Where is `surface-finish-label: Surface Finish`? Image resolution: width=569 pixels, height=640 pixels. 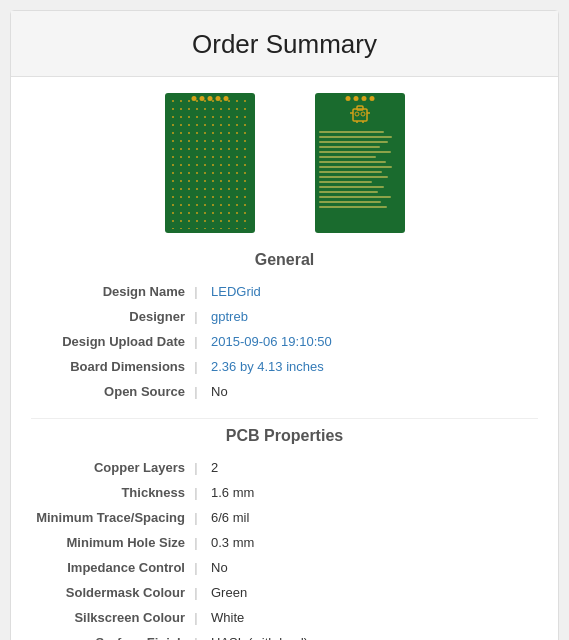
surface-finish-label: Surface Finish is located at coordinates (101, 635).